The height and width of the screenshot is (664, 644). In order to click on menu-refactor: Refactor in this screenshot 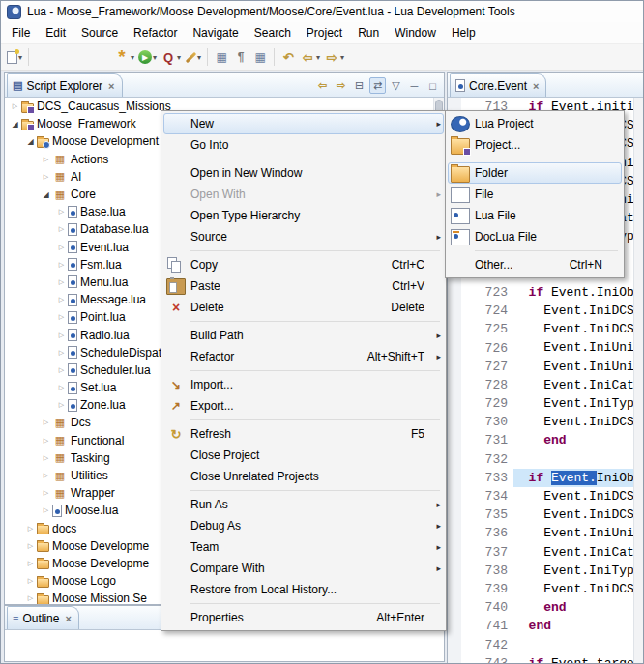, I will do `click(155, 33)`.